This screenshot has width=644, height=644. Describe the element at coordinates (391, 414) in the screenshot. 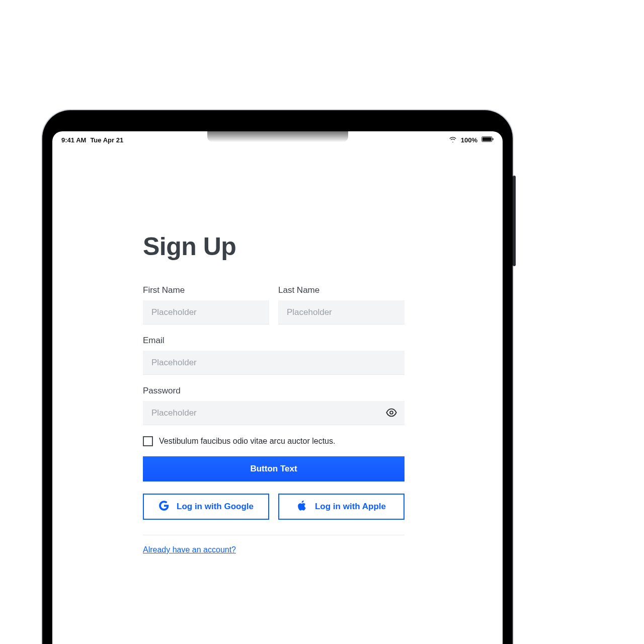

I see `eye-icon` at that location.